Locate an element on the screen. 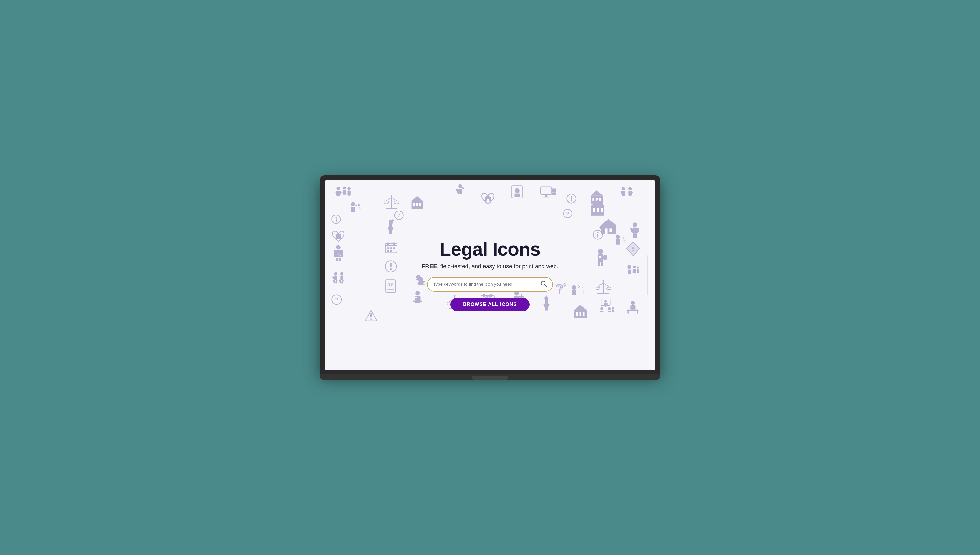  laptop-base is located at coordinates (490, 377).